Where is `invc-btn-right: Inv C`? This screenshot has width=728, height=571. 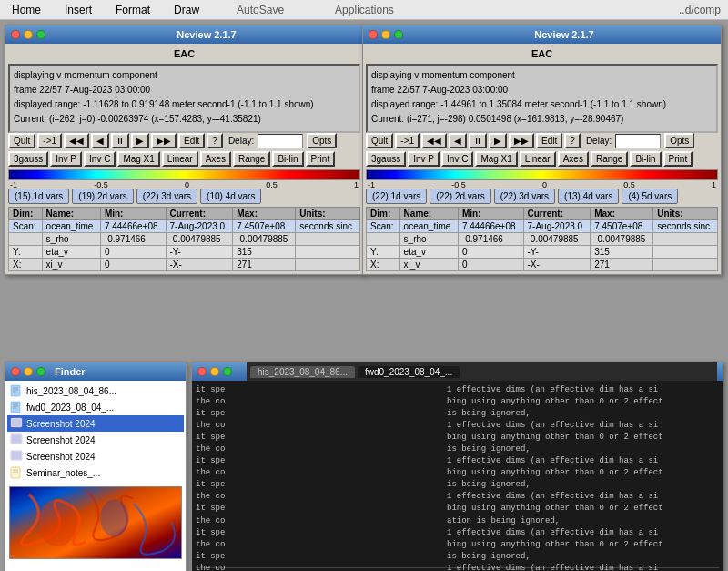 invc-btn-right: Inv C is located at coordinates (457, 158).